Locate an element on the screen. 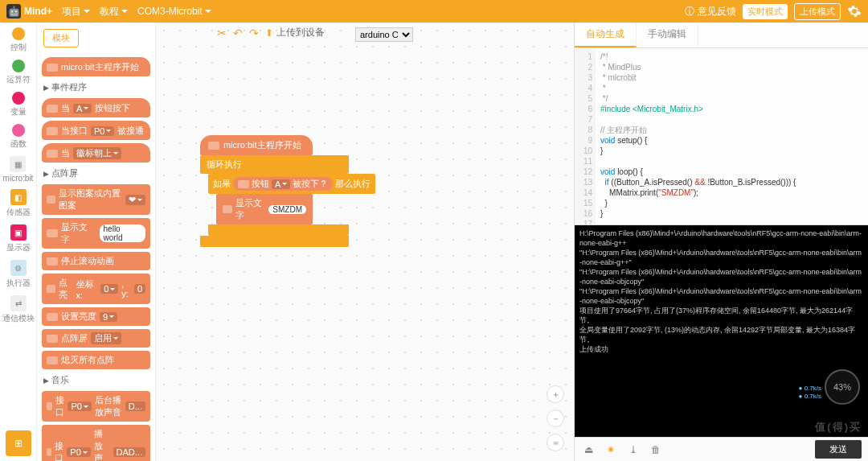 Image resolution: width=868 pixels, height=461 pixels. logo-text: Mind+ is located at coordinates (39, 11).